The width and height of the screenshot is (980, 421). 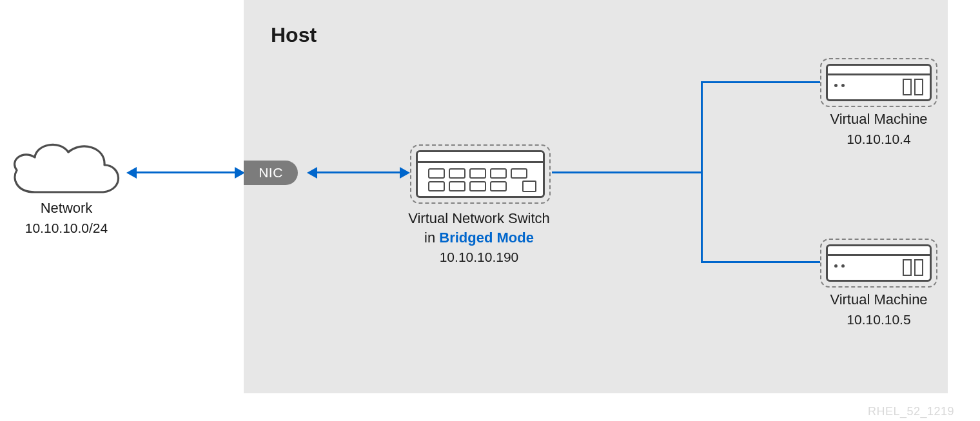 I want to click on switch-ip: 10.10.10.190, so click(x=479, y=257).